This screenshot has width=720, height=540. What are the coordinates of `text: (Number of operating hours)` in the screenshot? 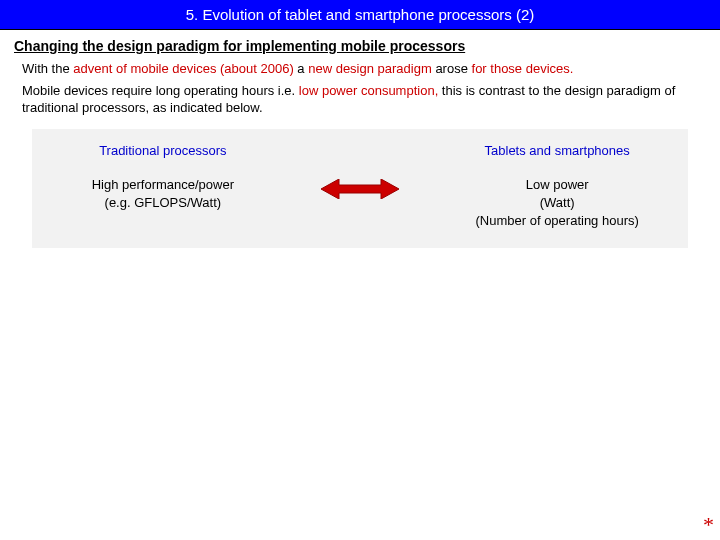 It's located at (557, 221).